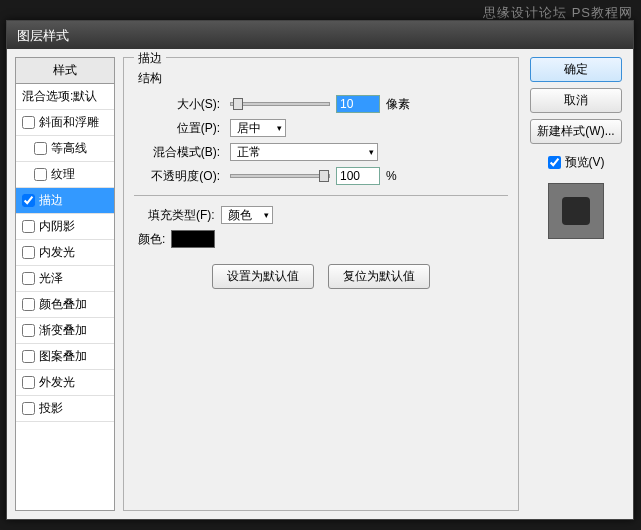 This screenshot has height=530, width=641. Describe the element at coordinates (63, 356) in the screenshot. I see `style-label: 图案叠加` at that location.